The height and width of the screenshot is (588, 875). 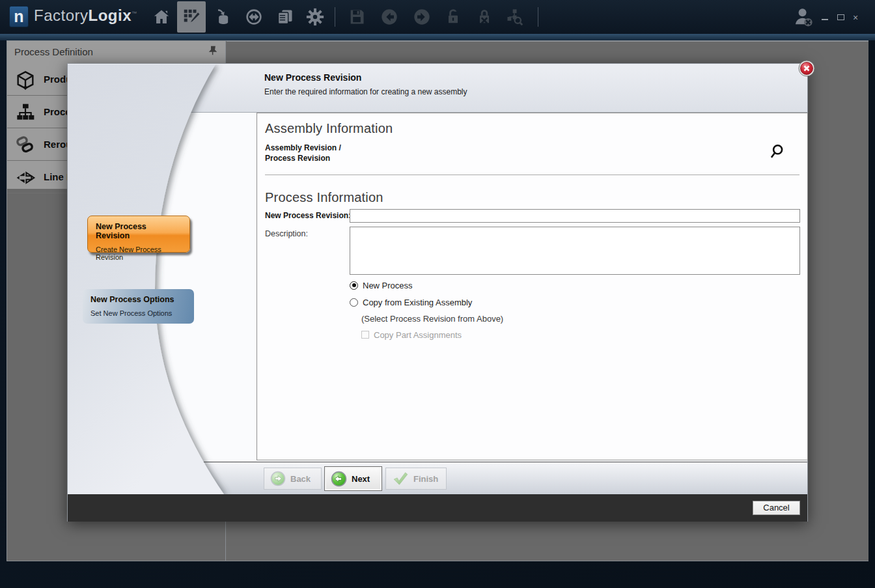 What do you see at coordinates (329, 129) in the screenshot?
I see `assembly-information-heading: Assembly Information` at bounding box center [329, 129].